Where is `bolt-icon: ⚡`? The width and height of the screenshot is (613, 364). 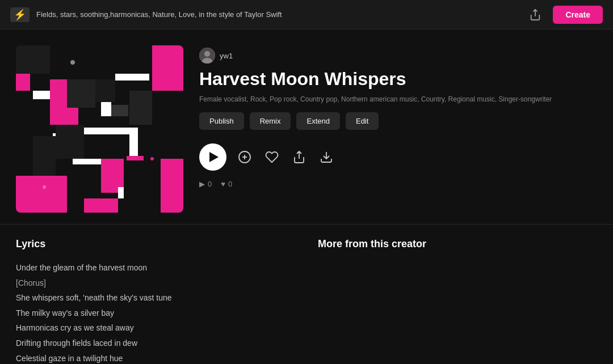
bolt-icon: ⚡ is located at coordinates (20, 15).